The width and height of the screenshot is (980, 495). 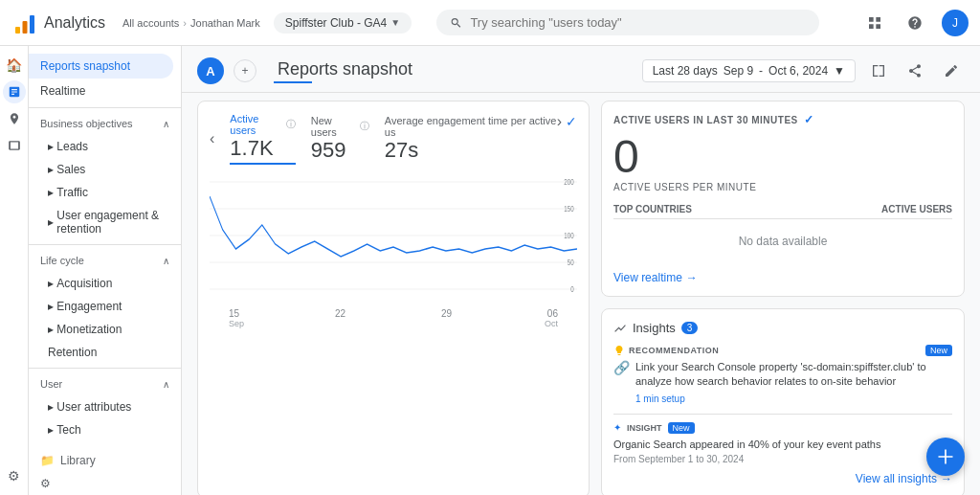 I want to click on line-chart-svg: 200 150 100 50 0, so click(x=393, y=239).